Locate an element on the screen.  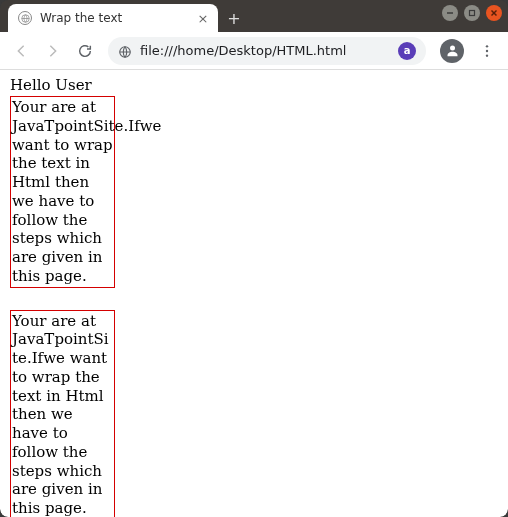
menu-button is located at coordinates (487, 51).